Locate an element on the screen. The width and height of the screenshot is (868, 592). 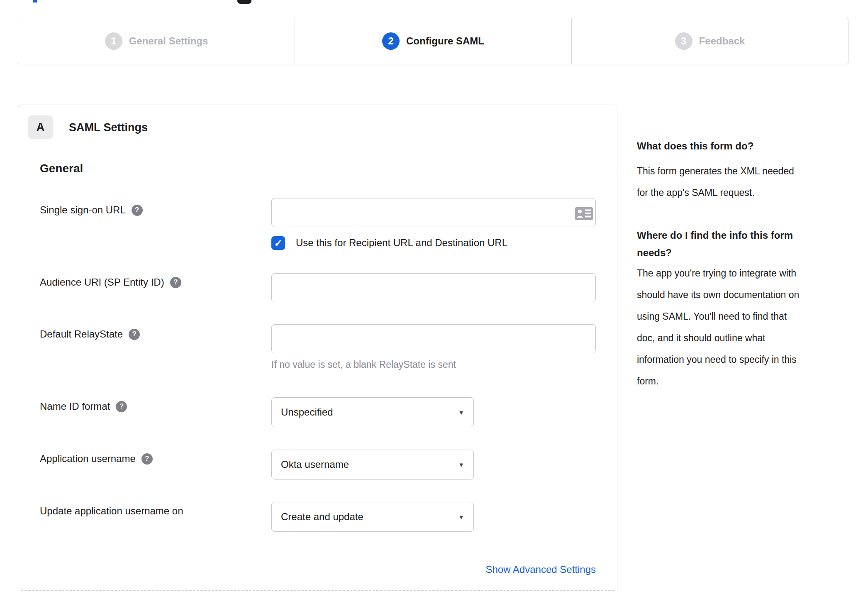
sso-url-label-text: Single sign-on URL is located at coordinates (83, 210).